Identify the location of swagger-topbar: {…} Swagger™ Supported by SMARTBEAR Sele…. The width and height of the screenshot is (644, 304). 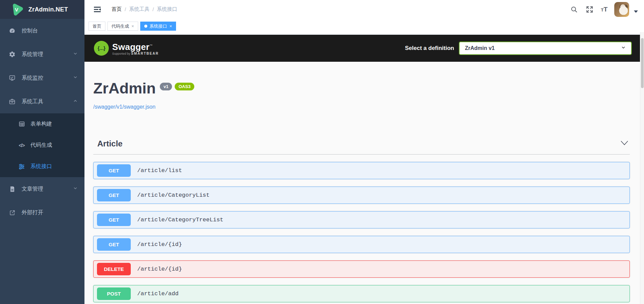
(362, 48).